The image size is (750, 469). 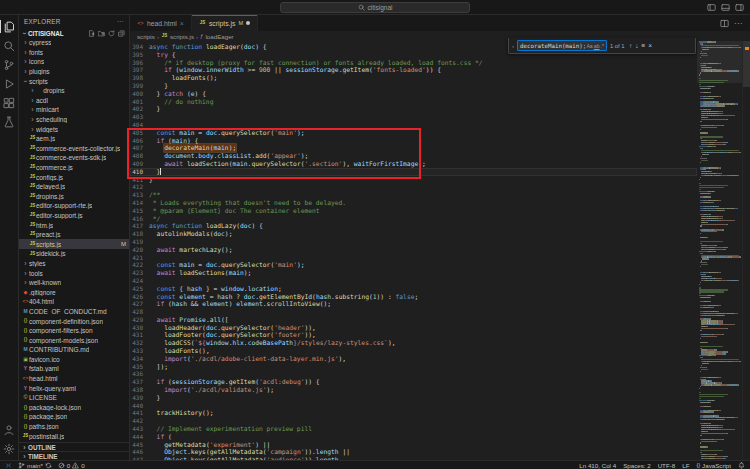 What do you see at coordinates (414, 187) in the screenshot?
I see `code-line-412: 412` at bounding box center [414, 187].